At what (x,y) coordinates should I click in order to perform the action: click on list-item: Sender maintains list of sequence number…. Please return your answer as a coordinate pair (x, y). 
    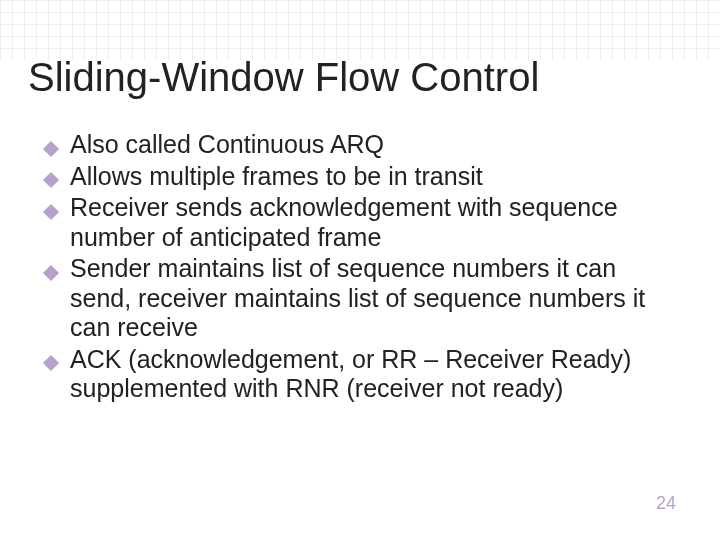
    Looking at the image, I should click on (361, 298).